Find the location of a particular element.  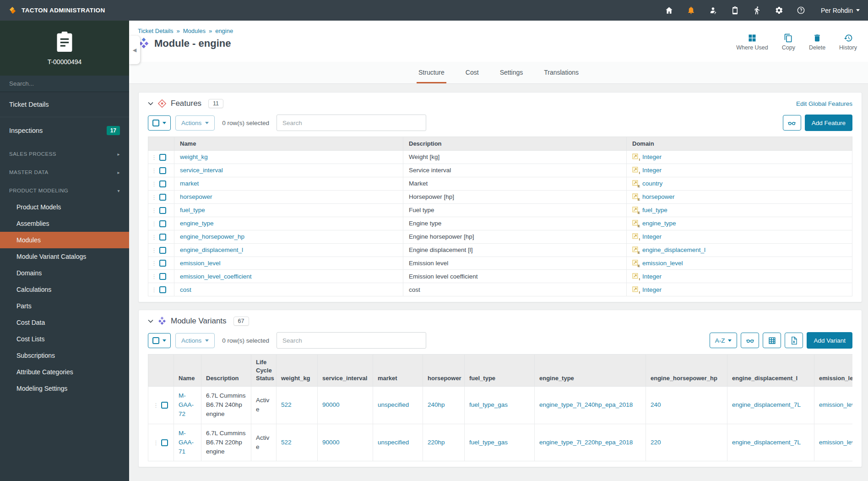

breadcrumb-link-engine: engine is located at coordinates (224, 31).